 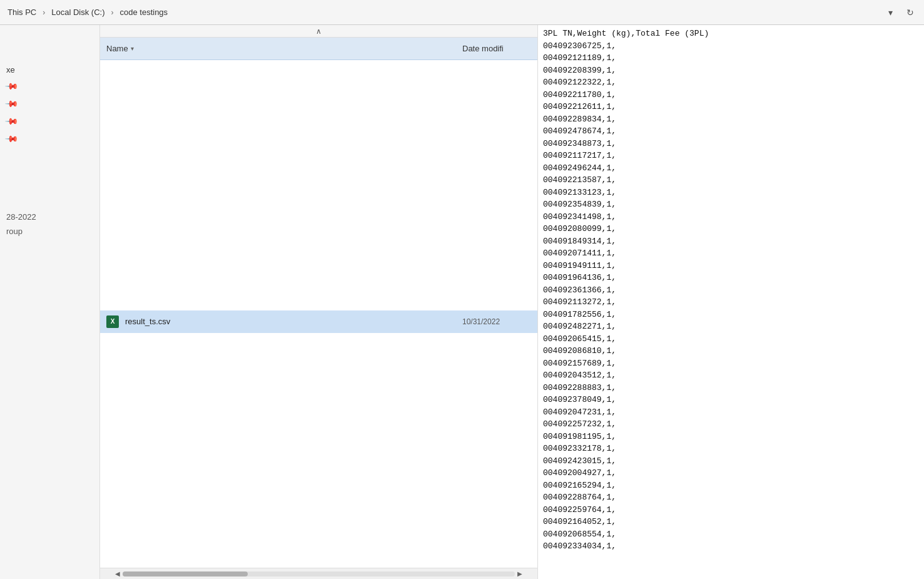 What do you see at coordinates (497, 322) in the screenshot?
I see `file-date-result-ts: 10/31/2022` at bounding box center [497, 322].